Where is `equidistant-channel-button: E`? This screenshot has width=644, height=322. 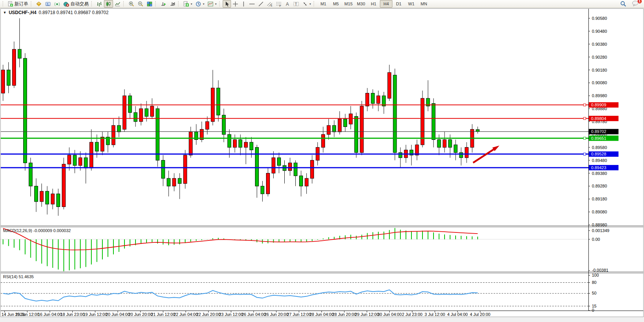 equidistant-channel-button: E is located at coordinates (270, 4).